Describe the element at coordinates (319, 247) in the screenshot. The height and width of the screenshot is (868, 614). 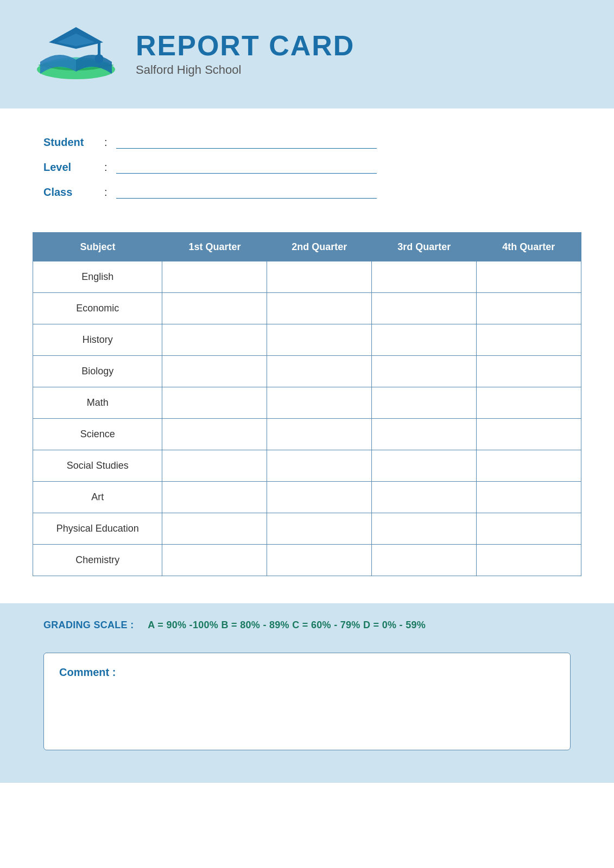
I see `col-q2: 2nd Quarter` at that location.